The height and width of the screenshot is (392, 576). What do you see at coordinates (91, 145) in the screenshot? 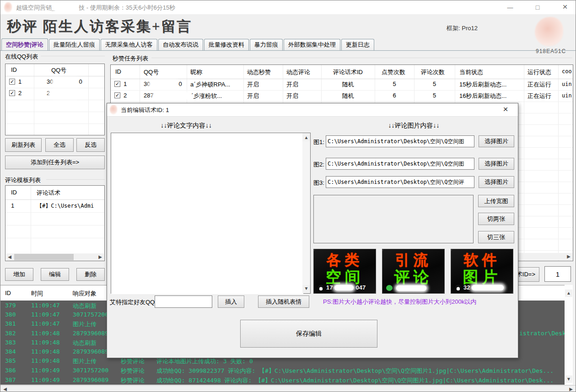
I see `invert-selection-button: 反选` at bounding box center [91, 145].